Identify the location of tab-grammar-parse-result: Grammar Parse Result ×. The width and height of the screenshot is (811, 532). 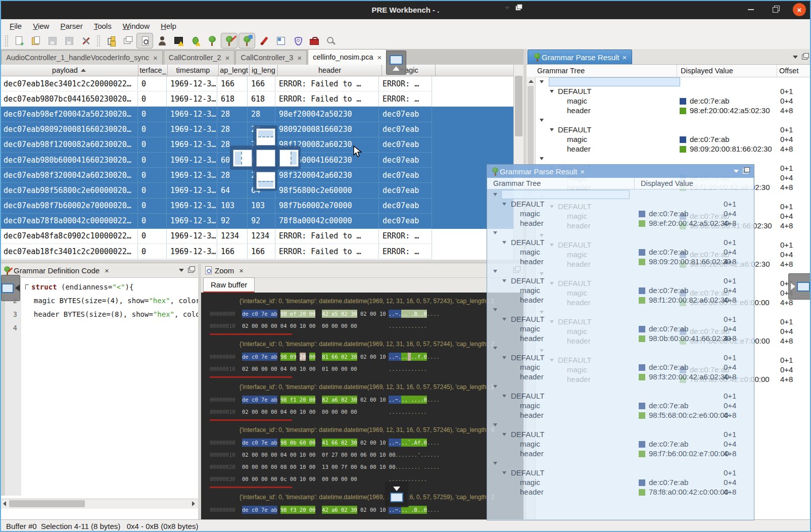
(580, 57).